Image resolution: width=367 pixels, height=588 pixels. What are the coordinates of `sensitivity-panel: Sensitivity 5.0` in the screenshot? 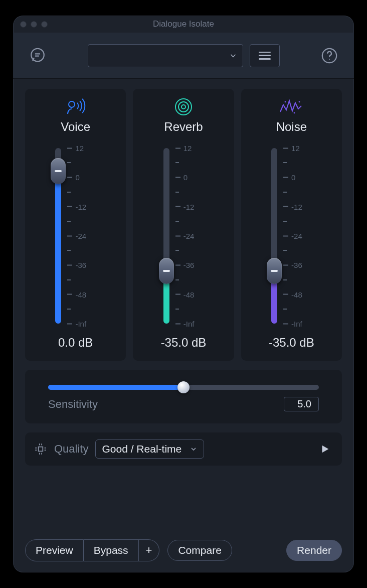 It's located at (183, 396).